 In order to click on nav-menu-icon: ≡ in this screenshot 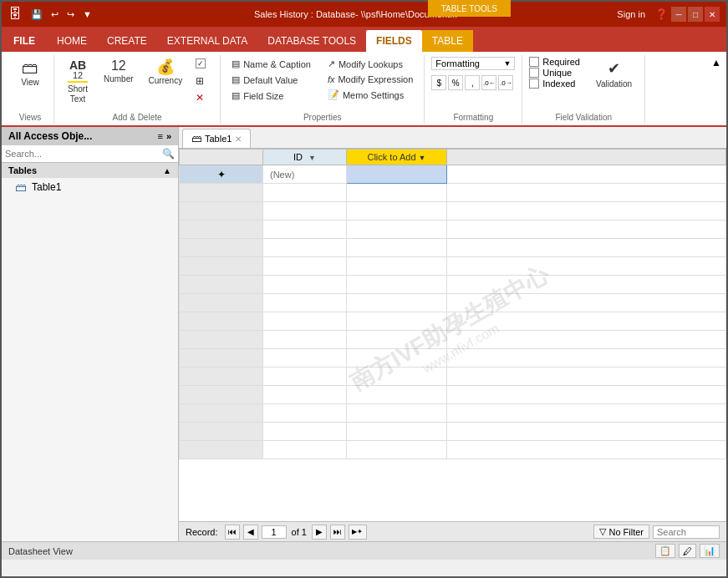, I will do `click(160, 136)`.